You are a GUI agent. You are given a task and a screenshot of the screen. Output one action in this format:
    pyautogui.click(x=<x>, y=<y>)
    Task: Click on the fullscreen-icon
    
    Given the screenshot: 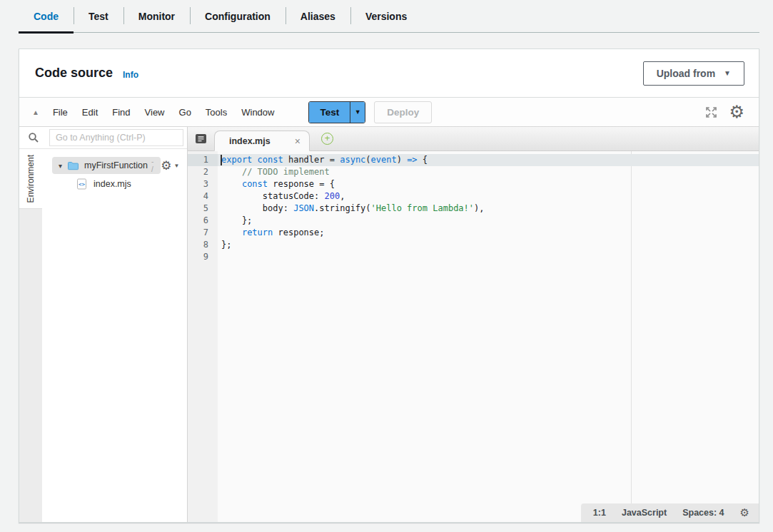 What is the action you would take?
    pyautogui.click(x=711, y=113)
    